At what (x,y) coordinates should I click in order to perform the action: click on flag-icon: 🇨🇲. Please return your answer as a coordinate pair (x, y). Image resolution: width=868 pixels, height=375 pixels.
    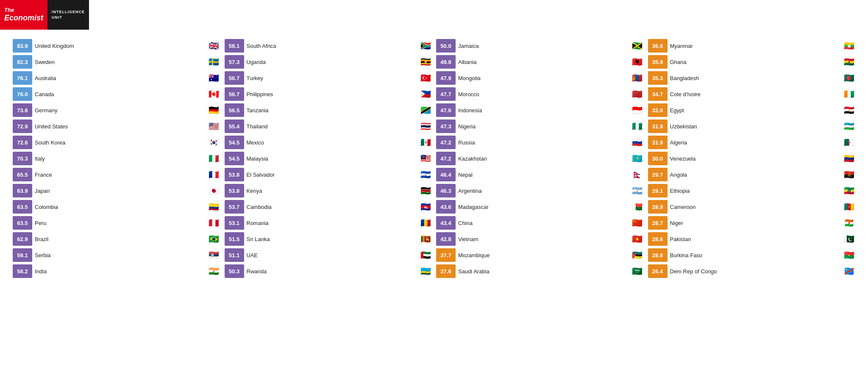
    Looking at the image, I should click on (849, 207).